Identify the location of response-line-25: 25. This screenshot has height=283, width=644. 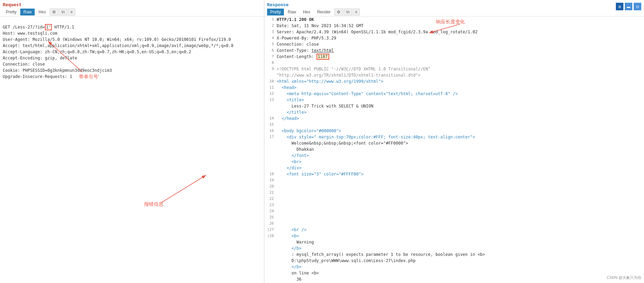
(454, 217).